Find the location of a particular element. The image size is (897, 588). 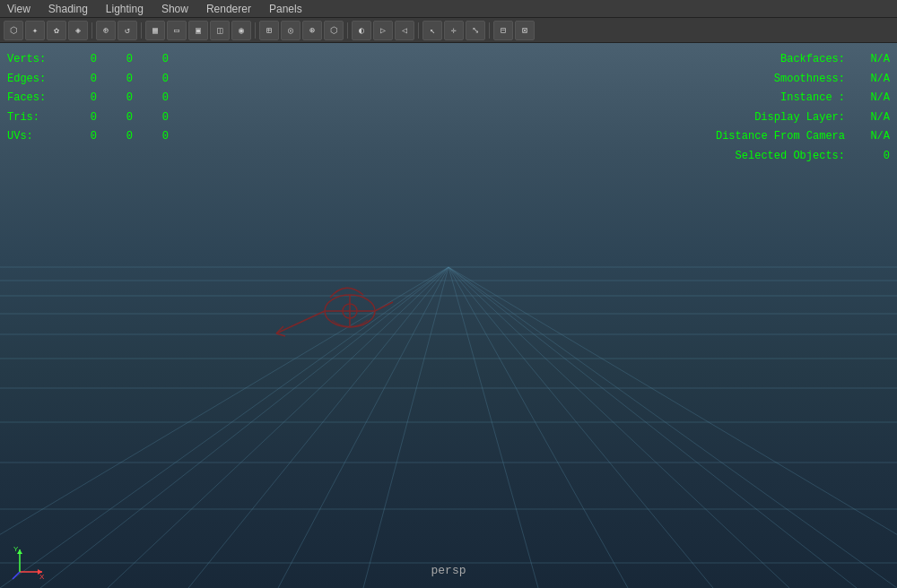

backfaces-row: Backfaces: N/A is located at coordinates (796, 60).